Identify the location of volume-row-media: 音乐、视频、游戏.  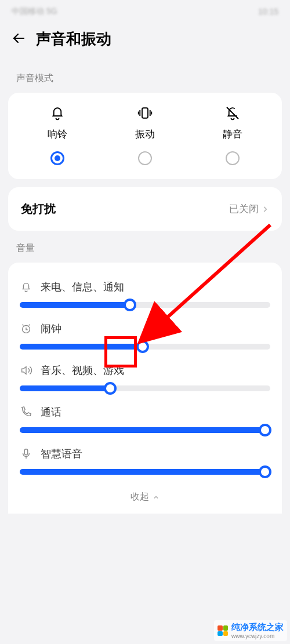
(145, 379).